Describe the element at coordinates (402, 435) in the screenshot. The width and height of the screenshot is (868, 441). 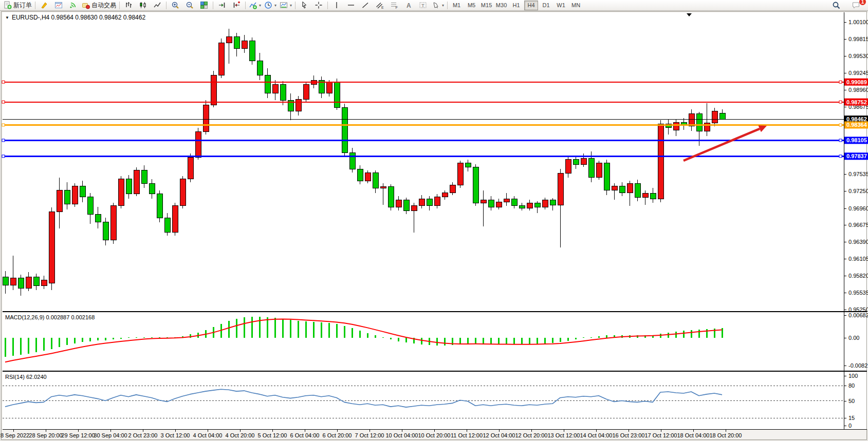
I see `time-axis-label: 10 Oct 04:00` at that location.